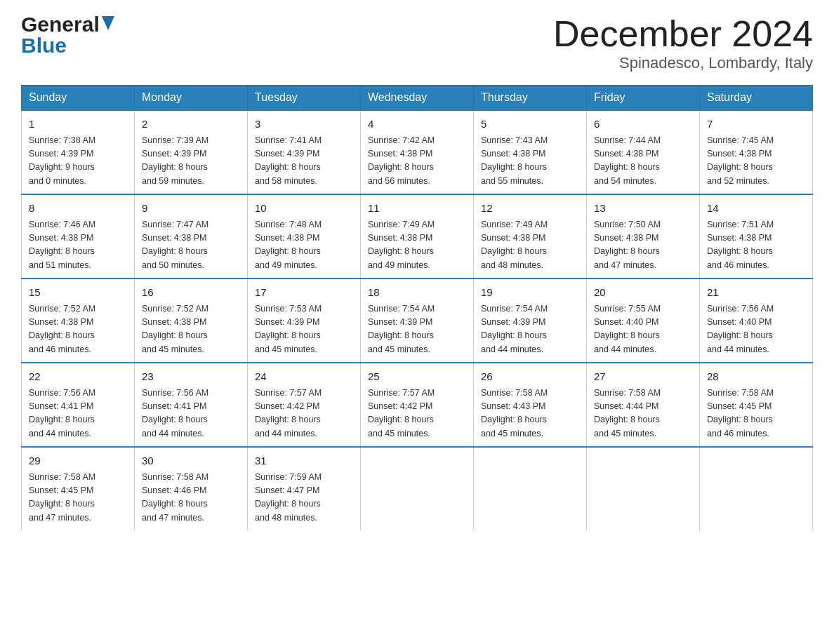 The height and width of the screenshot is (644, 834). Describe the element at coordinates (757, 152) in the screenshot. I see `calendar-cell: 7Sunrise: 7:45 AMSunset: 4:38 PMDaylight…` at that location.